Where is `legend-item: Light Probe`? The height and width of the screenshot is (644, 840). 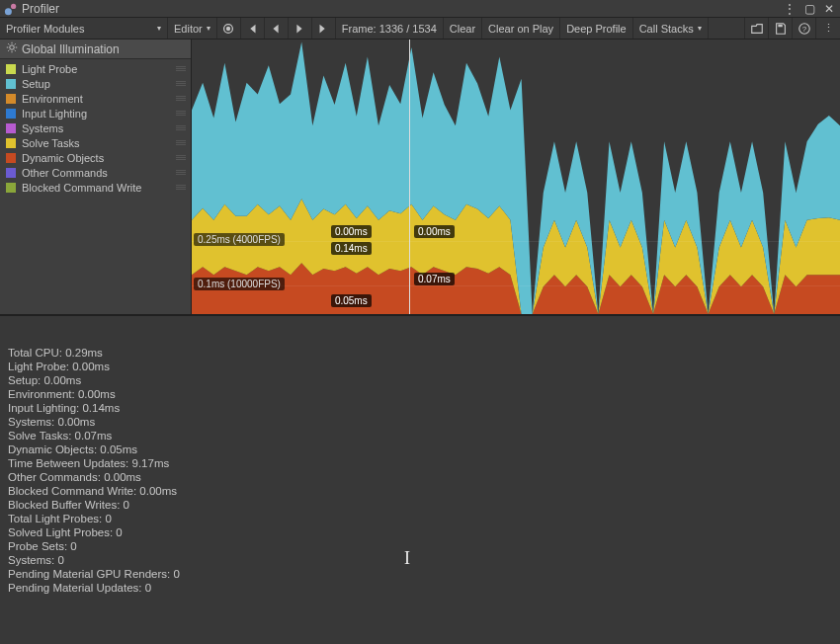 legend-item: Light Probe is located at coordinates (95, 69).